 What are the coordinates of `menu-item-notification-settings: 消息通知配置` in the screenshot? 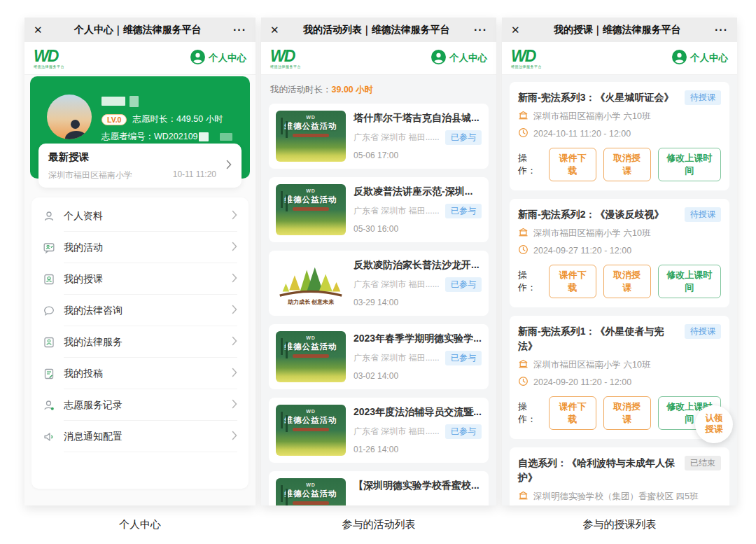 It's located at (140, 437).